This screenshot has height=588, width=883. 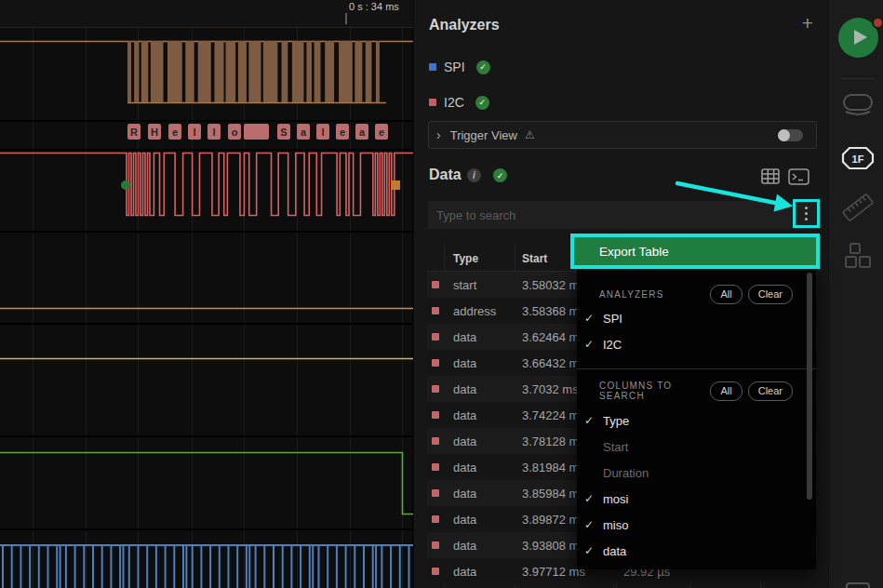 I want to click on svg-text: 1F, so click(x=858, y=159).